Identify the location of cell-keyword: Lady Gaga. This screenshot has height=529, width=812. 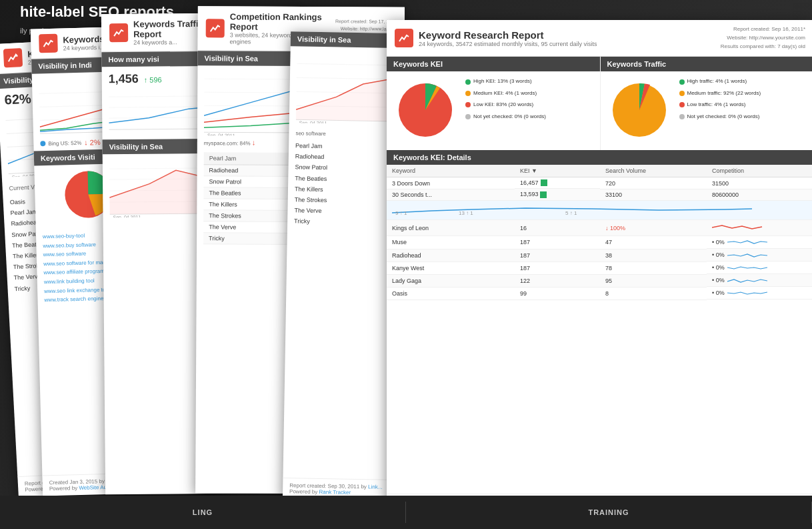
(451, 280).